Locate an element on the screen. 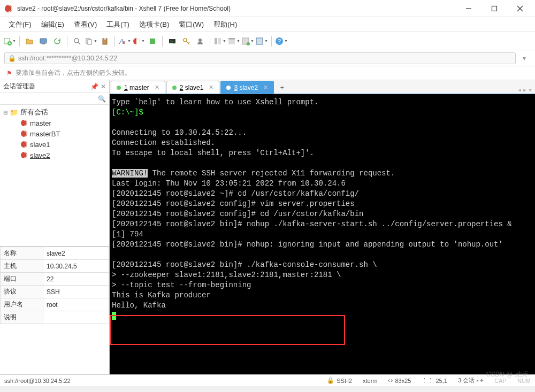 The height and width of the screenshot is (392, 535). maximize-button is located at coordinates (494, 9).